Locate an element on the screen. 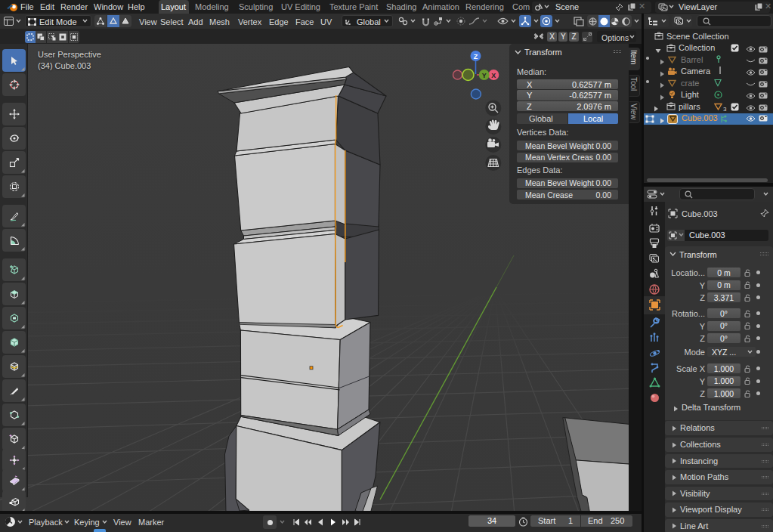 This screenshot has height=532, width=773. svg-text: X is located at coordinates (493, 76).